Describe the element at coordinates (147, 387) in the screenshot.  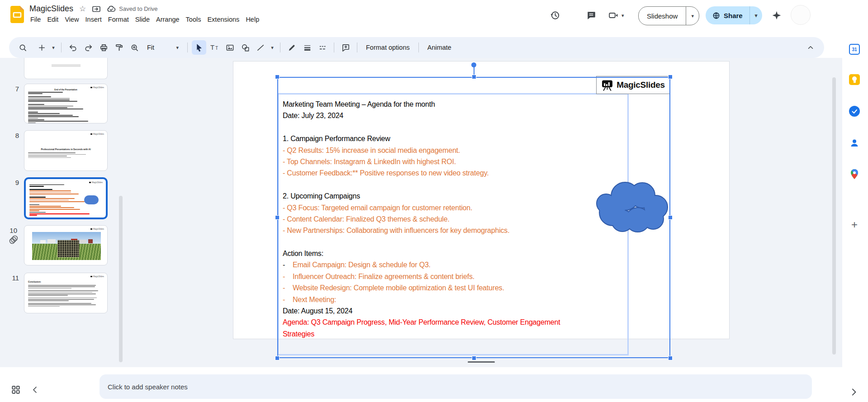
I see `speaker-notes-placeholder: Click to add speaker notes` at that location.